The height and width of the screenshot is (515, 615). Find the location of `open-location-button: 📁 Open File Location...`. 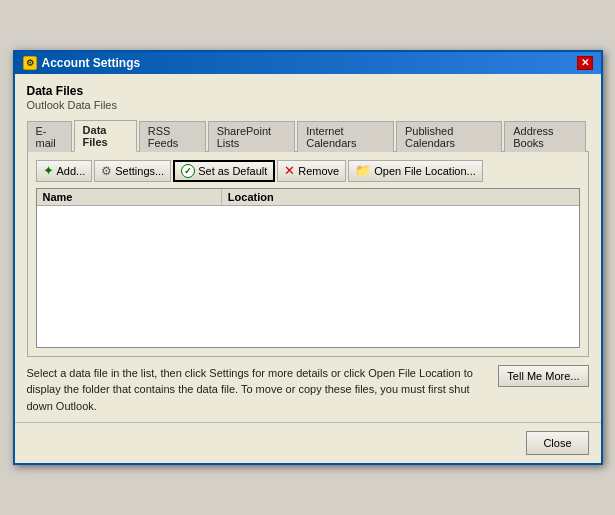

open-location-button: 📁 Open File Location... is located at coordinates (416, 171).